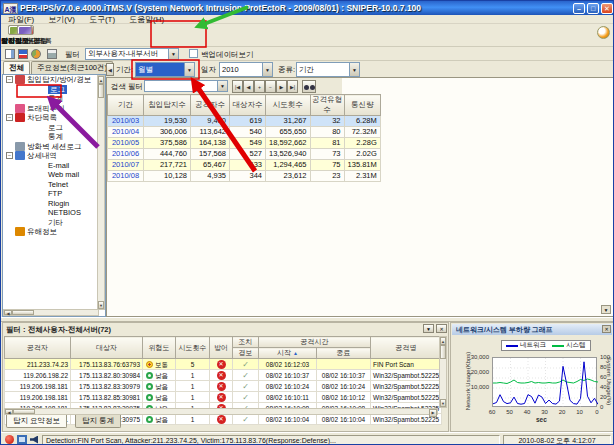  What do you see at coordinates (244, 166) in the screenshot?
I see `report-row: 2010/07 217,721 65,467 533 1,294,465 75 …` at bounding box center [244, 166].